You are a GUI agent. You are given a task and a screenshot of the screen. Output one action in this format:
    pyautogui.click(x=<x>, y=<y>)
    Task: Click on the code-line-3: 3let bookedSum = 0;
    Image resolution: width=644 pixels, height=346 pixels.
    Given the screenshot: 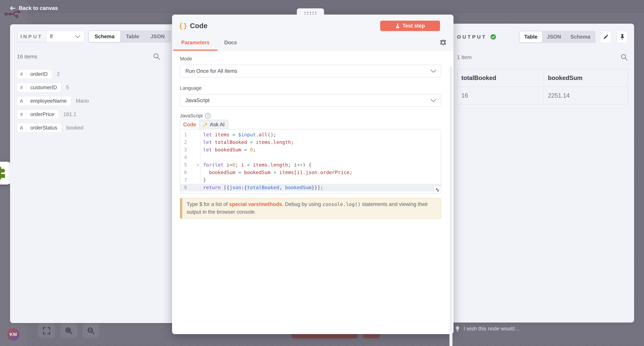 What is the action you would take?
    pyautogui.click(x=310, y=150)
    